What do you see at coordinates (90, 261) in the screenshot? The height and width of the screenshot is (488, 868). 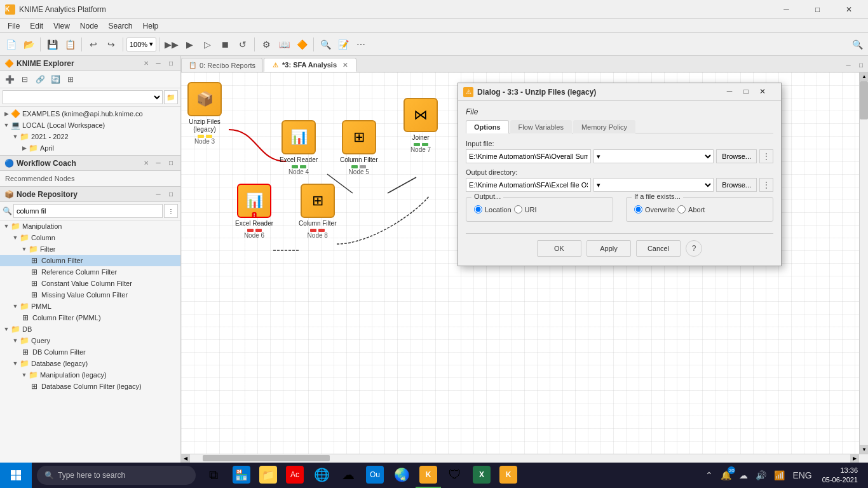 I see `tree-column-filter: ⊞ Column Filter` at bounding box center [90, 261].